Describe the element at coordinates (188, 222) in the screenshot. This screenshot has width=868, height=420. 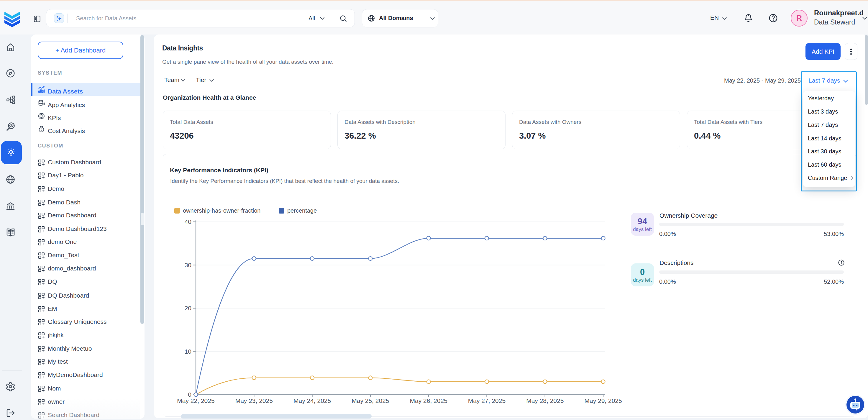
I see `svg-text: 40` at that location.